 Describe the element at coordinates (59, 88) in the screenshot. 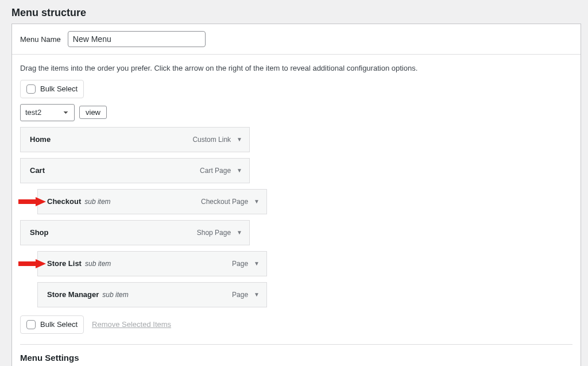

I see `bulk-select-label: Bulk Select` at that location.